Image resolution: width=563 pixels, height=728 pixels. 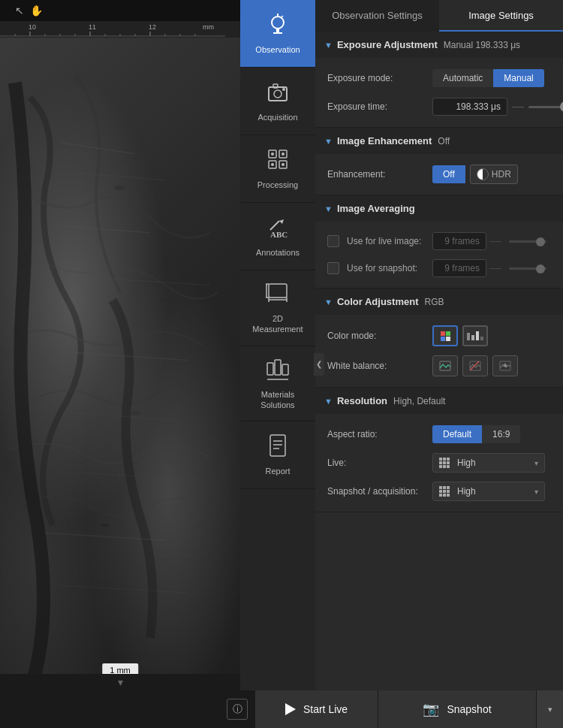 I want to click on averaging-live-checkbox, so click(x=333, y=241).